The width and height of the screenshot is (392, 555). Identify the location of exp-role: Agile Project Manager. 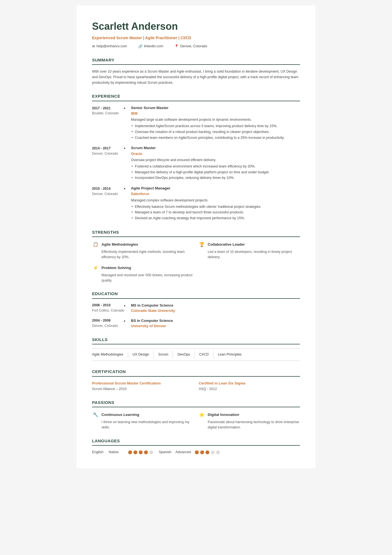
(215, 188).